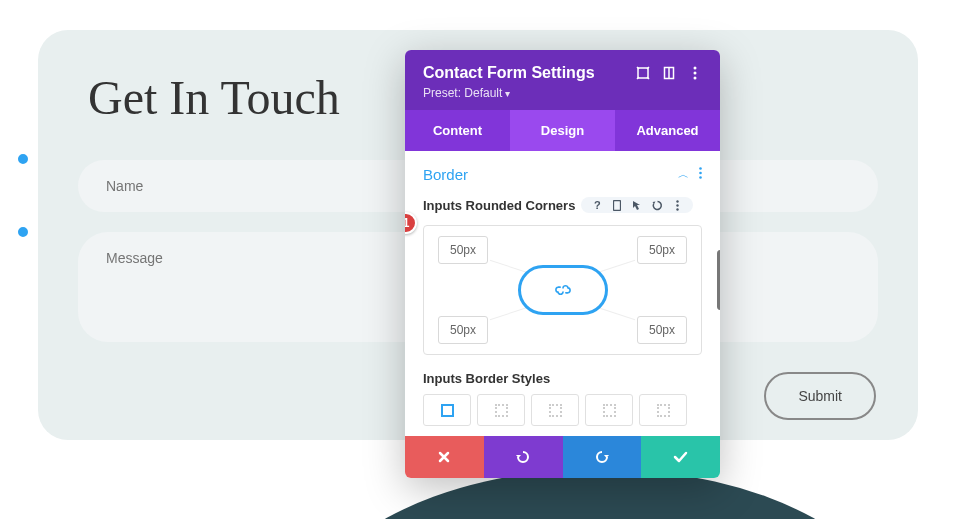 This screenshot has height=519, width=960. Describe the element at coordinates (458, 130) in the screenshot. I see `tab-content: Content` at that location.